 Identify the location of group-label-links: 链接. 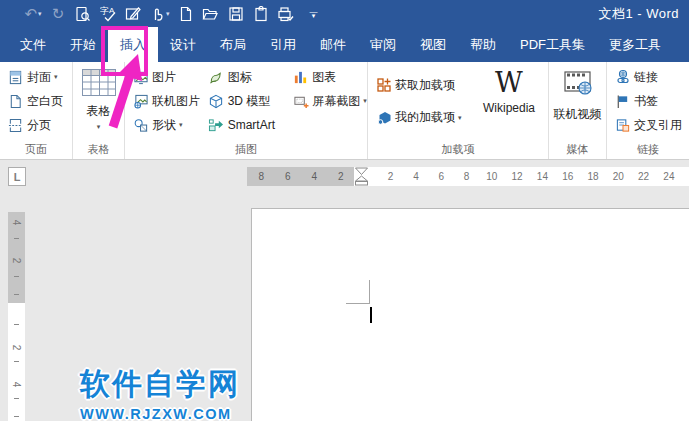
(648, 150).